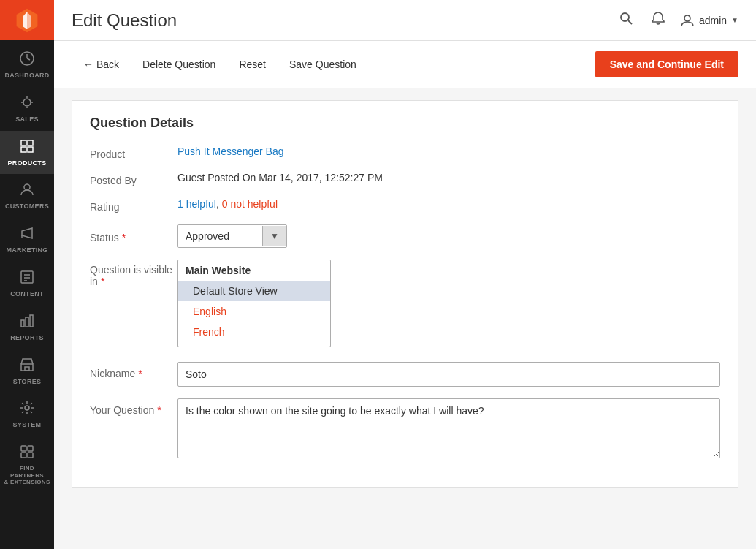 Image resolution: width=756 pixels, height=549 pixels. What do you see at coordinates (26, 250) in the screenshot?
I see `sidebar-item-label: MARKETING` at bounding box center [26, 250].